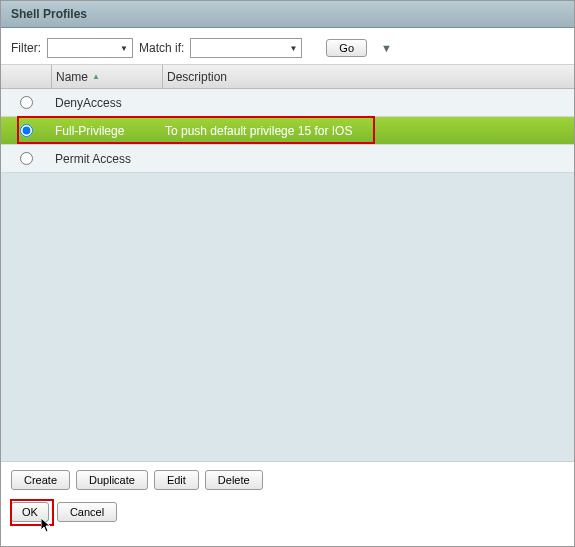 The width and height of the screenshot is (575, 547). I want to click on match-if-label: Match if:, so click(162, 48).